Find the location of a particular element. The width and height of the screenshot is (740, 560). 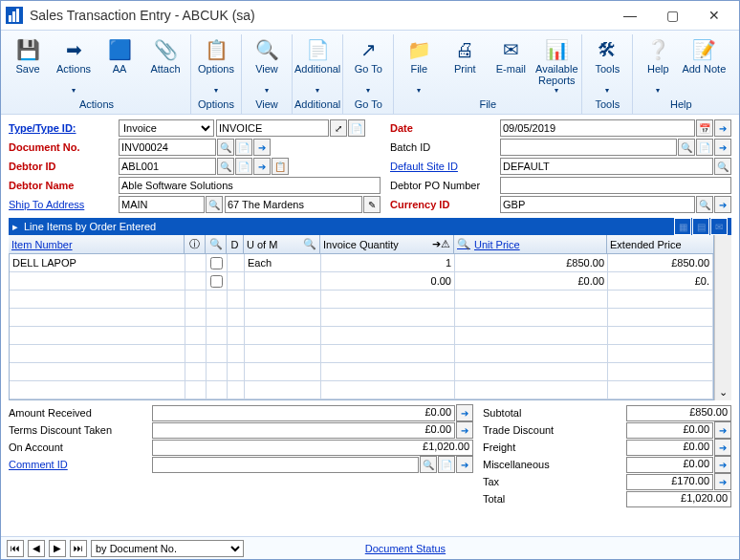

docno-lookup-icon: 🔍 is located at coordinates (226, 147).